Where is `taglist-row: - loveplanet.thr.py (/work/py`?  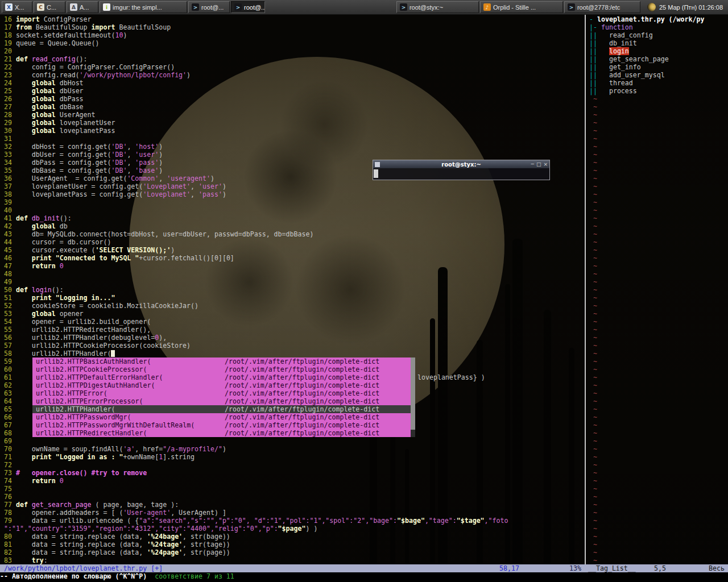 taglist-row: - loveplanet.thr.py (/work/py is located at coordinates (659, 19).